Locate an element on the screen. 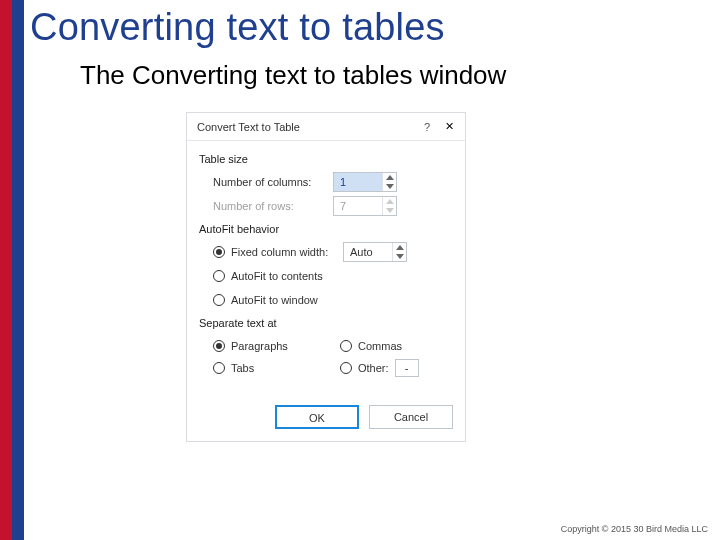 The width and height of the screenshot is (720, 540). label-other: Other: is located at coordinates (374, 368).